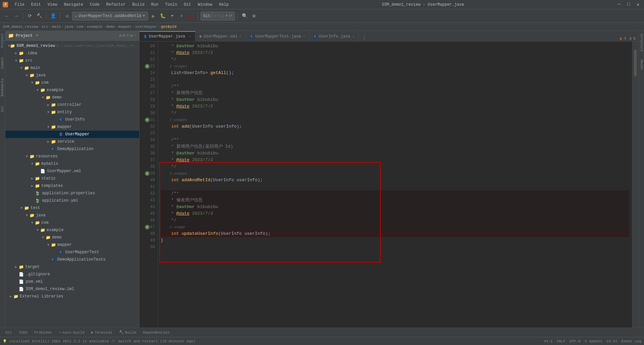 The image size is (644, 345). I want to click on locate-icon: ⊕, so click(120, 36).